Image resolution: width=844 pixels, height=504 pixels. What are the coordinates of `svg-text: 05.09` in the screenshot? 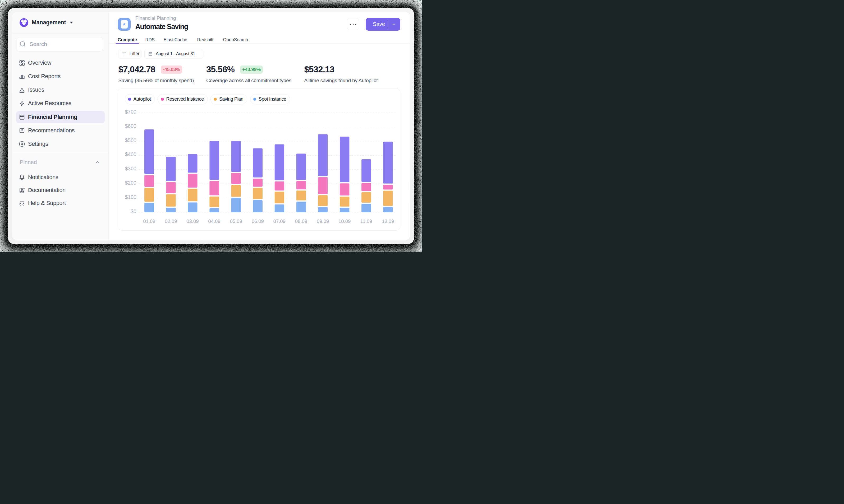 It's located at (236, 221).